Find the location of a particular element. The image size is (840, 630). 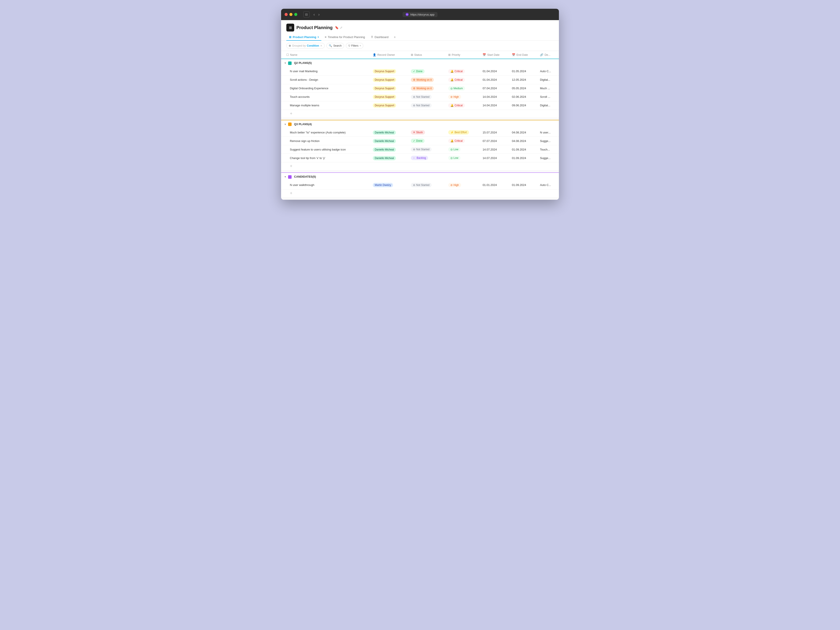

cell-name: Change tool tip from 'x' to 'y' is located at coordinates (326, 158).